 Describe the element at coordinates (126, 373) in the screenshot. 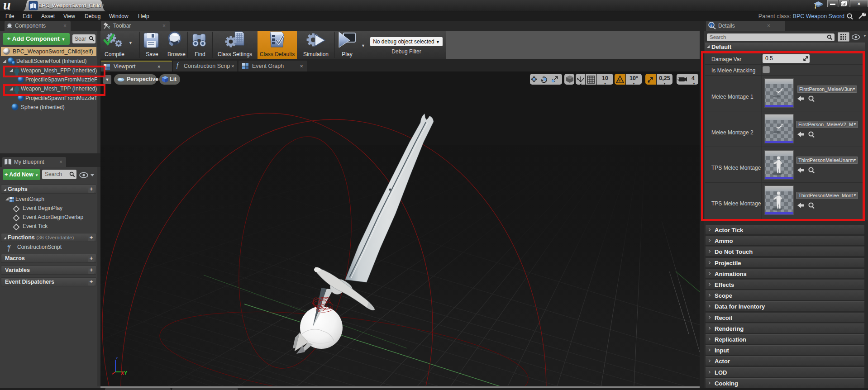

I see `svg-text: Y` at that location.